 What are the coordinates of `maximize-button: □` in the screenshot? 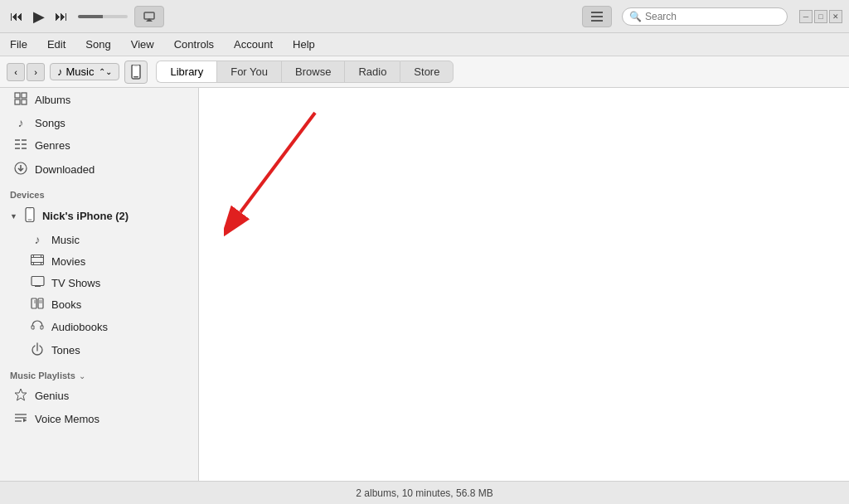 It's located at (821, 17).